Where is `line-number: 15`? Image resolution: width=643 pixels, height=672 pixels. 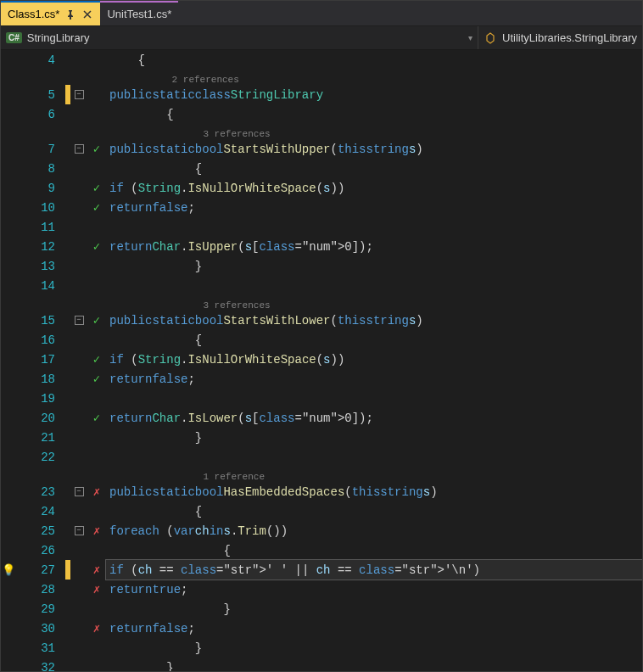
line-number: 15 is located at coordinates (41, 321).